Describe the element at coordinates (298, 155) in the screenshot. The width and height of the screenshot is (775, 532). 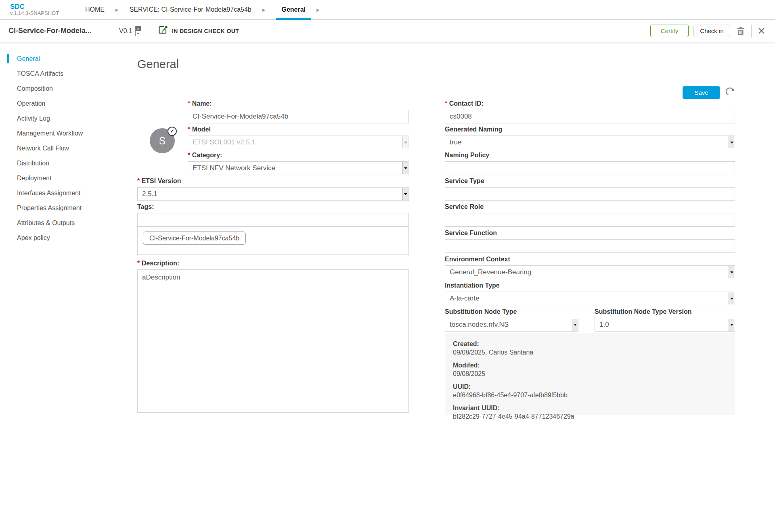
I see `category-label: Category:` at that location.